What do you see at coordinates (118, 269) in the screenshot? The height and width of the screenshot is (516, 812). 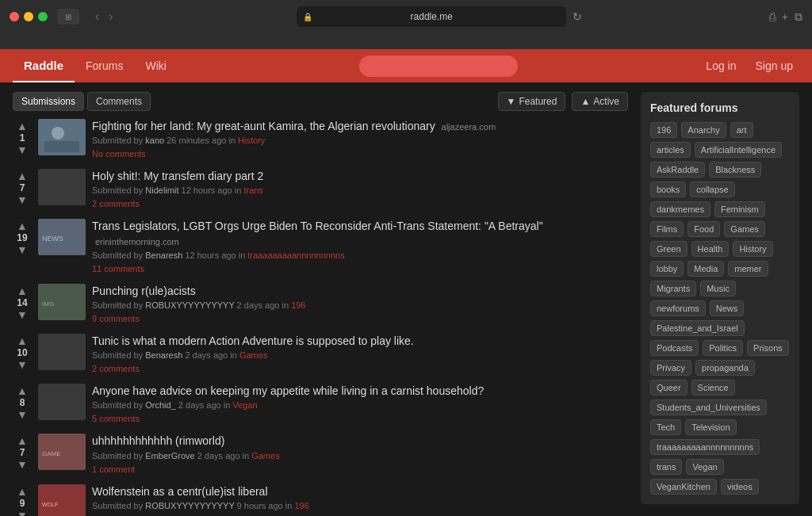 I see `comments-link: 11 comments` at bounding box center [118, 269].